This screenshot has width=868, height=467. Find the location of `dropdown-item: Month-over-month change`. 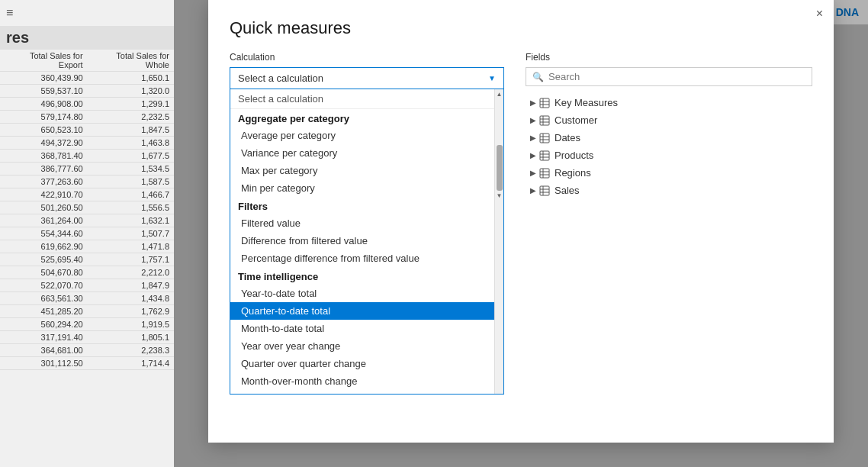

dropdown-item: Month-over-month change is located at coordinates (362, 382).